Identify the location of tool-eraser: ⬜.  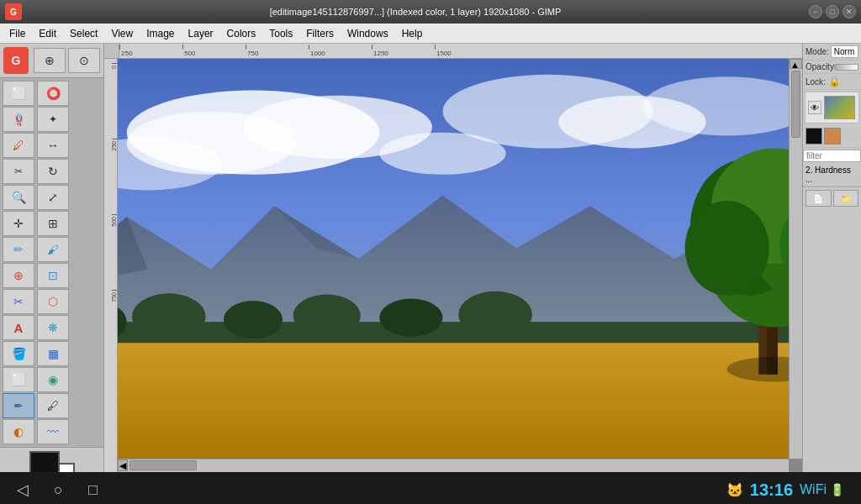
(18, 380).